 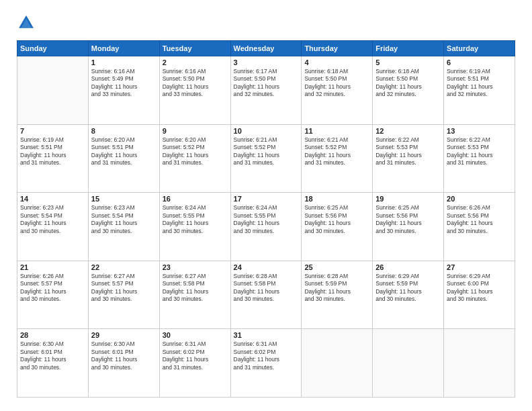 What do you see at coordinates (124, 131) in the screenshot?
I see `day-number: 8` at bounding box center [124, 131].